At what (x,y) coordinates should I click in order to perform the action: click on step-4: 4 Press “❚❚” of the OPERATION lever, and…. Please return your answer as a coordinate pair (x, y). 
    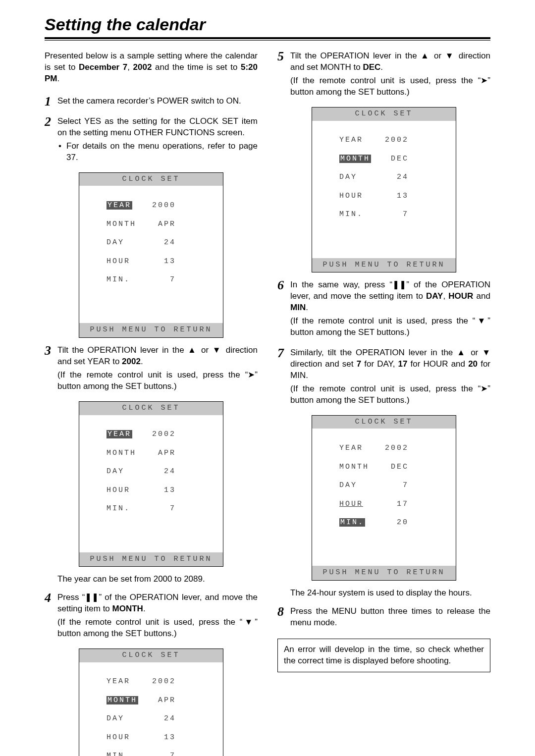
    Looking at the image, I should click on (151, 616).